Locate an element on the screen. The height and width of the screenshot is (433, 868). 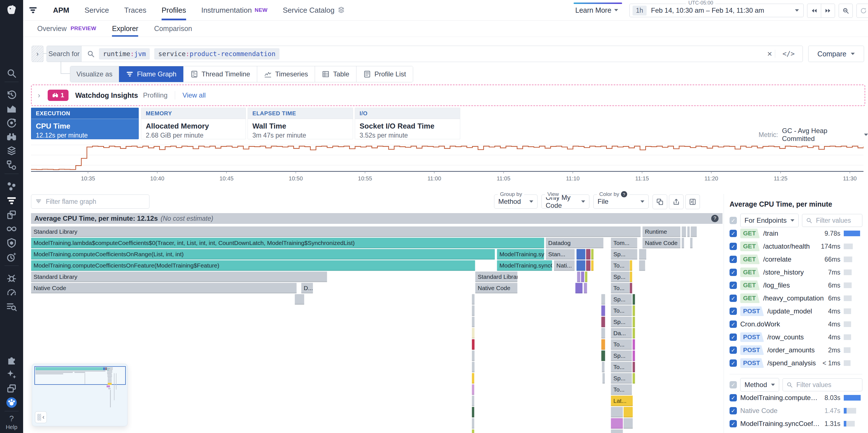
sidebar-service-catalog-icon is located at coordinates (11, 151).